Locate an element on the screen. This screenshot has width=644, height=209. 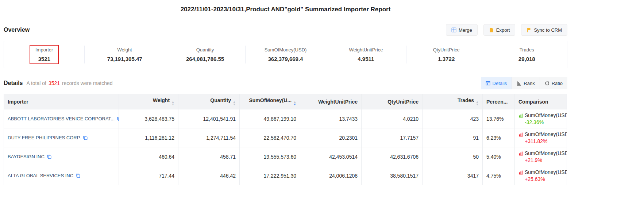
cell-trades: 50 is located at coordinates (452, 157).